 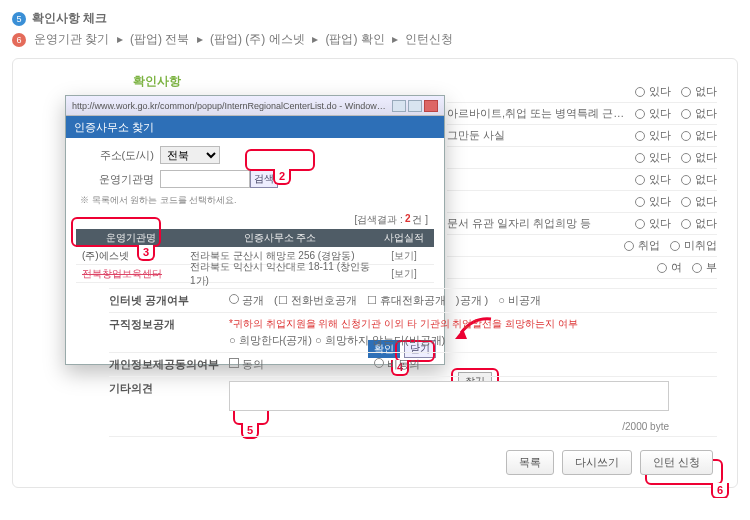 I want to click on step5-bullet: 5, so click(x=19, y=19).